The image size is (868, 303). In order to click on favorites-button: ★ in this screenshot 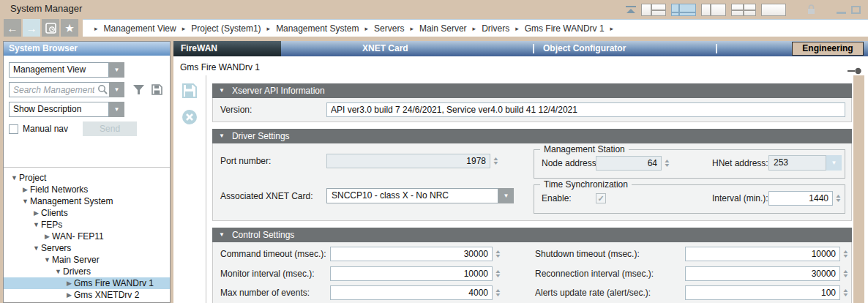, I will do `click(70, 28)`.